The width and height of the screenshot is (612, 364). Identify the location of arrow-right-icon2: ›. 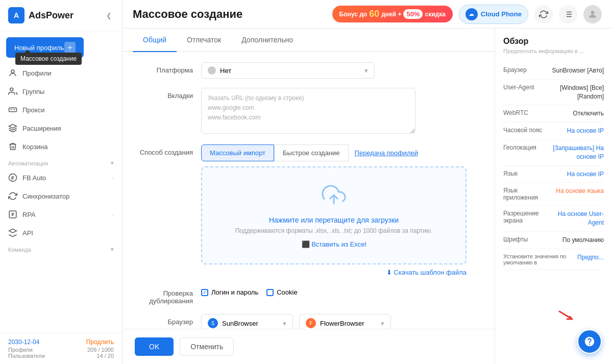
(113, 214).